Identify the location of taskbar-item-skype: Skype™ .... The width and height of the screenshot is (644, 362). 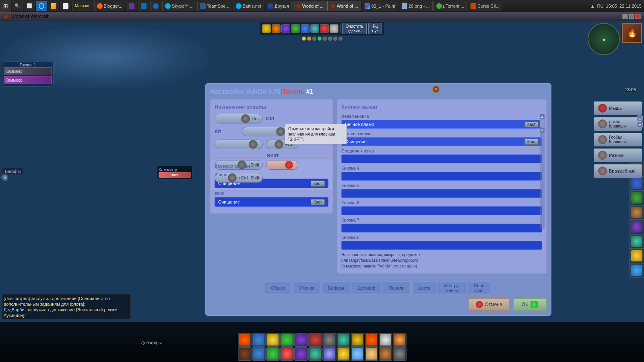
(180, 6).